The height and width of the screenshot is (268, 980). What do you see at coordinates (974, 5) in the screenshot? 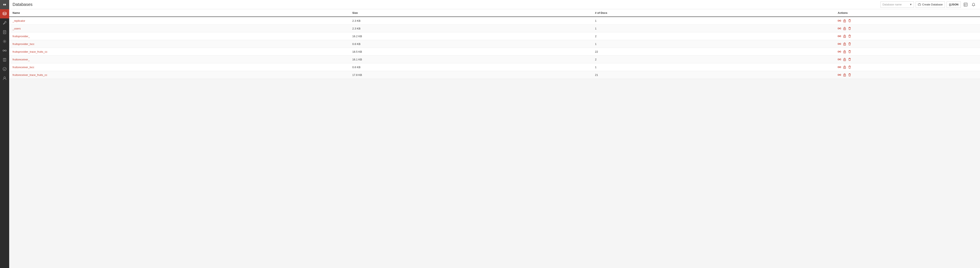
I see `bell-icon` at bounding box center [974, 5].